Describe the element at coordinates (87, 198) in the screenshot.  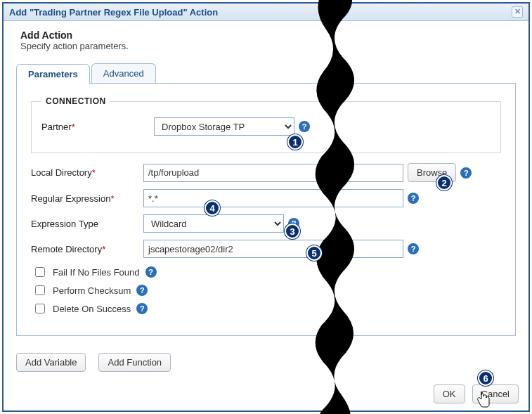
I see `label-regex: Regular Expression*` at that location.